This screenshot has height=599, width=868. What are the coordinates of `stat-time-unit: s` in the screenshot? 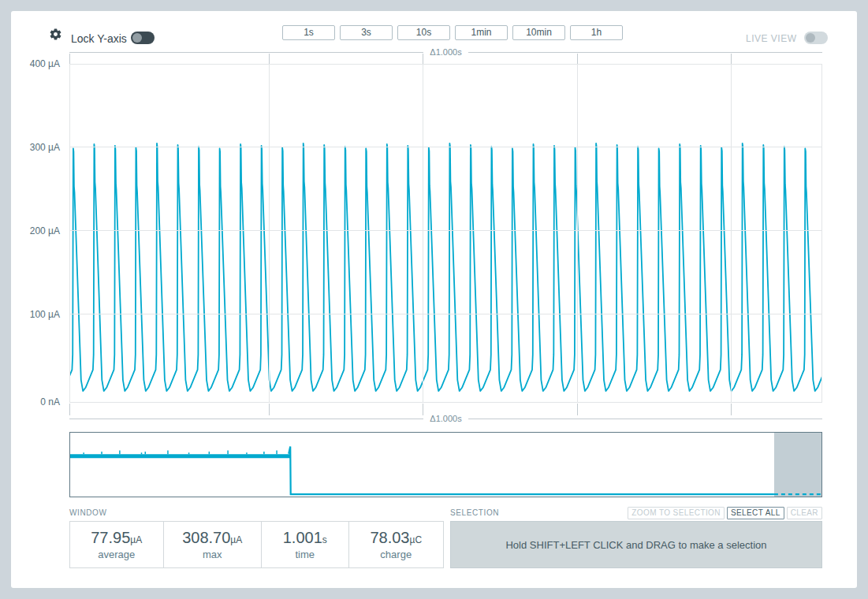 It's located at (325, 540).